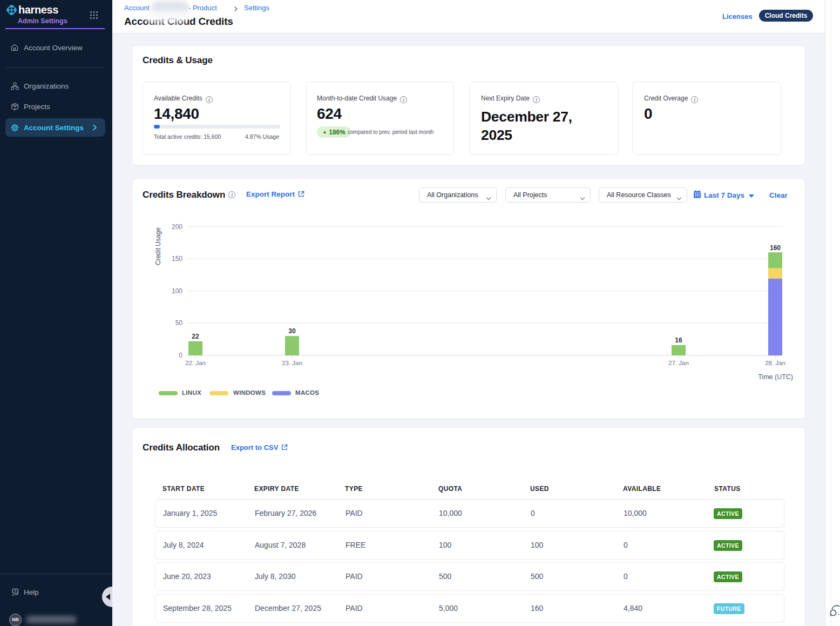  What do you see at coordinates (158, 246) in the screenshot?
I see `svg-text: Credit Usage` at bounding box center [158, 246].